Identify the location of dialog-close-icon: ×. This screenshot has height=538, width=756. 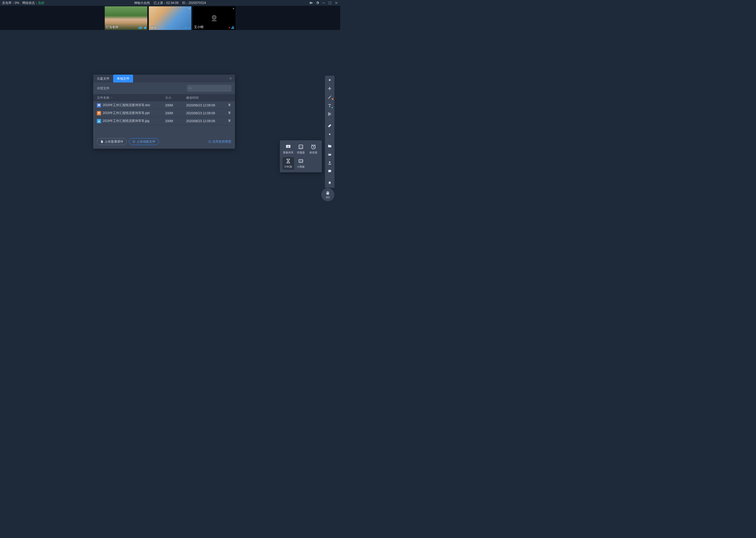
(231, 79).